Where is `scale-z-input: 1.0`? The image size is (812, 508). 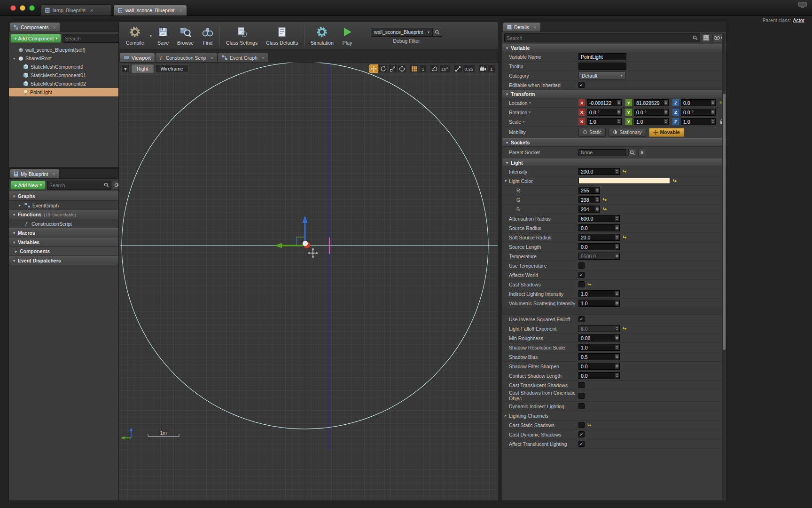 scale-z-input: 1.0 is located at coordinates (698, 121).